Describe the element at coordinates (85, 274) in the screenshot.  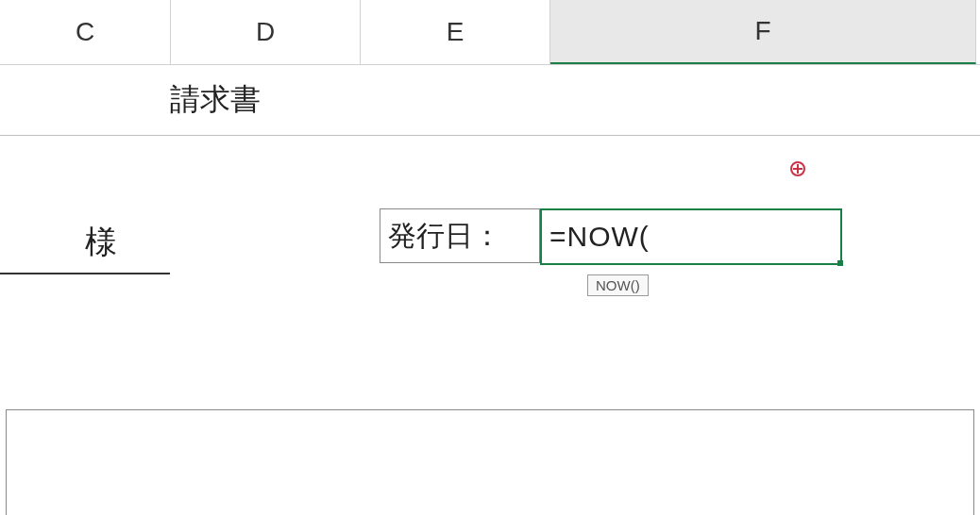
I see `recipient-underline` at that location.